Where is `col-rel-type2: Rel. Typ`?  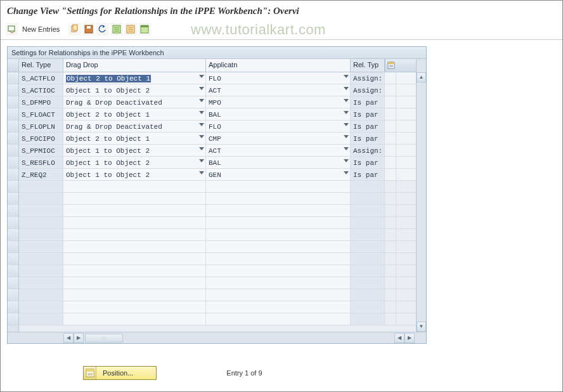
col-rel-type2: Rel. Typ is located at coordinates (368, 65).